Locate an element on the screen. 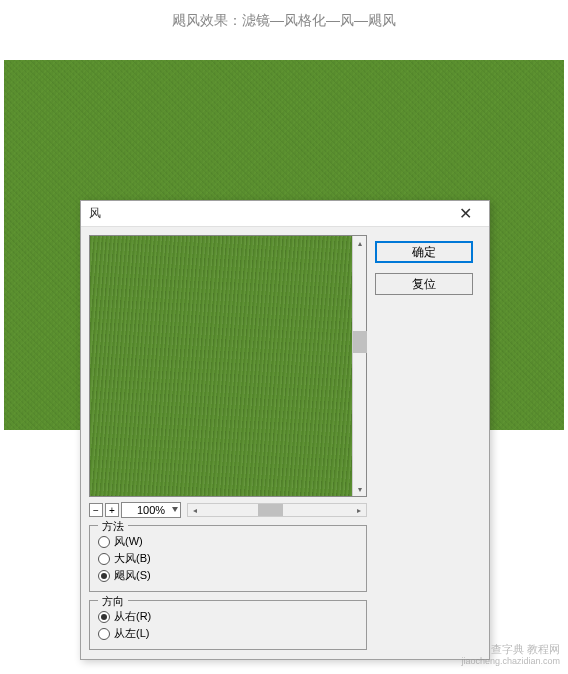  option-groups: 方法 风(W) 大风(B) 飓风(S) 方向 从右(R) 从左(L) is located at coordinates (228, 592).